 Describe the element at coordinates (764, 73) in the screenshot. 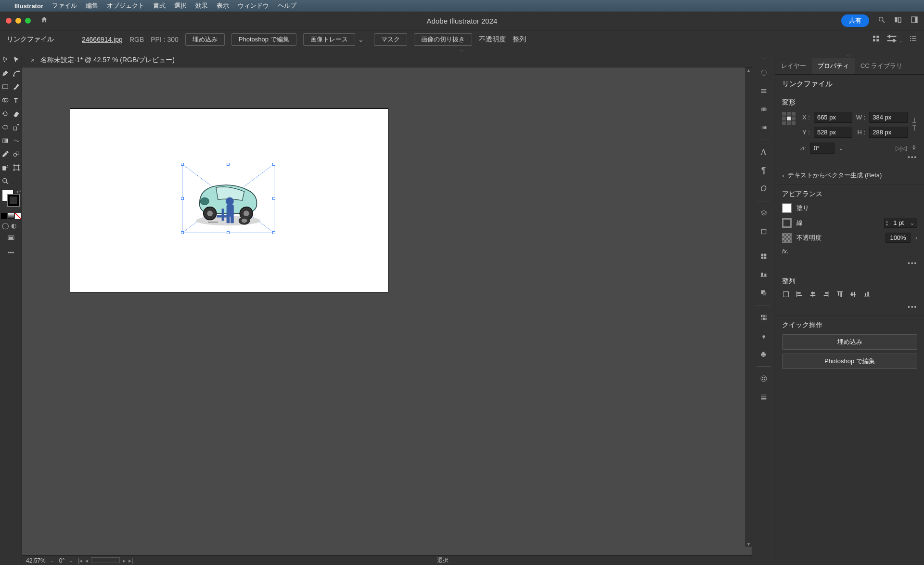

I see `color-panel-icon` at that location.